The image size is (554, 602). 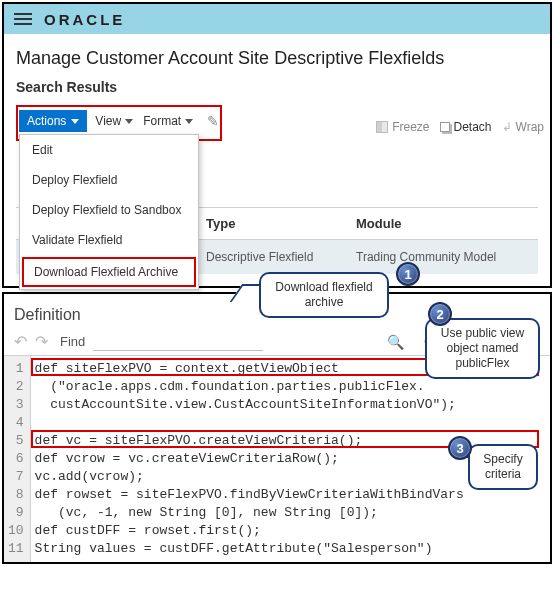 I want to click on freeze-label: Freeze, so click(x=410, y=127).